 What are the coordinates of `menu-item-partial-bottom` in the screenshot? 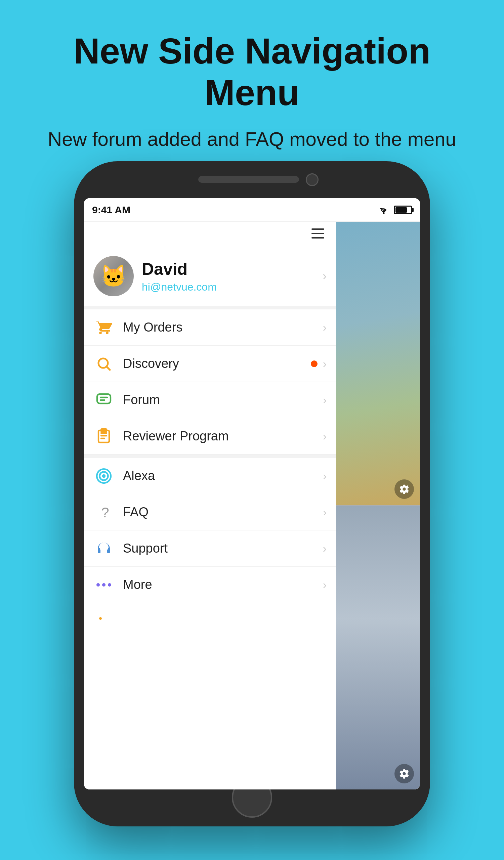 It's located at (210, 613).